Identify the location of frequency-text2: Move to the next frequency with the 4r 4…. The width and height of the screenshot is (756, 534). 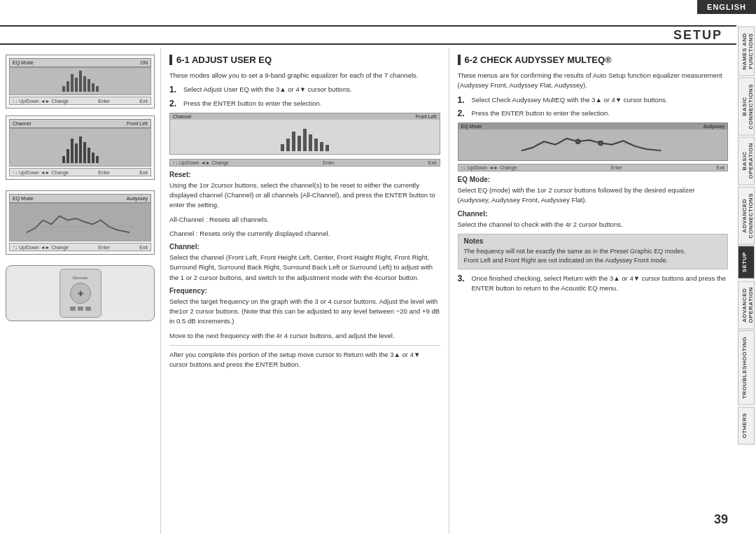
(305, 336).